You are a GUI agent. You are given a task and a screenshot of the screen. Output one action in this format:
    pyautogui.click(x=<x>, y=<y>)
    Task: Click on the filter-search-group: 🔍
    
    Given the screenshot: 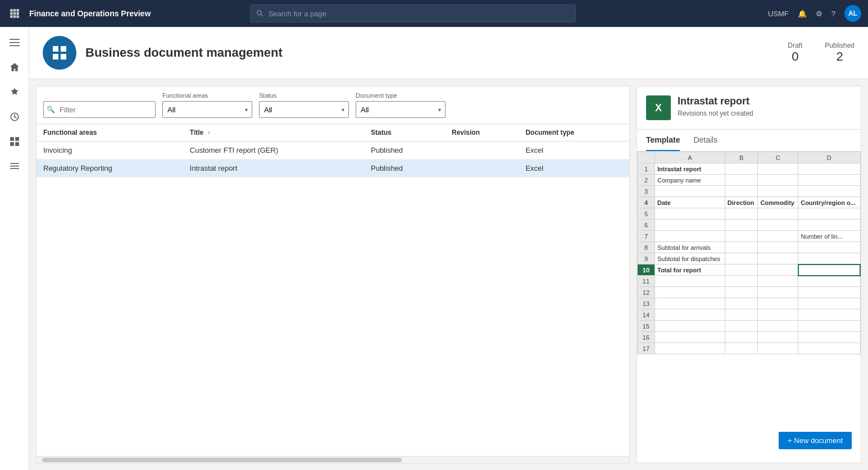 What is the action you would take?
    pyautogui.click(x=99, y=109)
    